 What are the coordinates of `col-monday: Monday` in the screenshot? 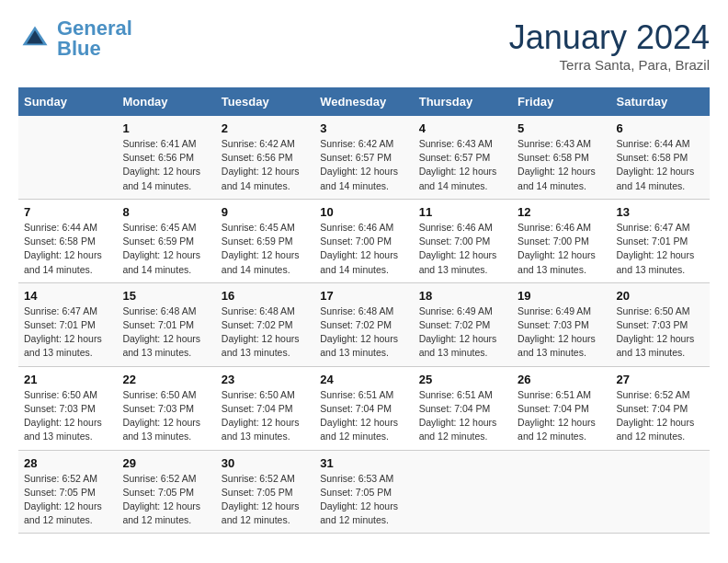 It's located at (165, 101).